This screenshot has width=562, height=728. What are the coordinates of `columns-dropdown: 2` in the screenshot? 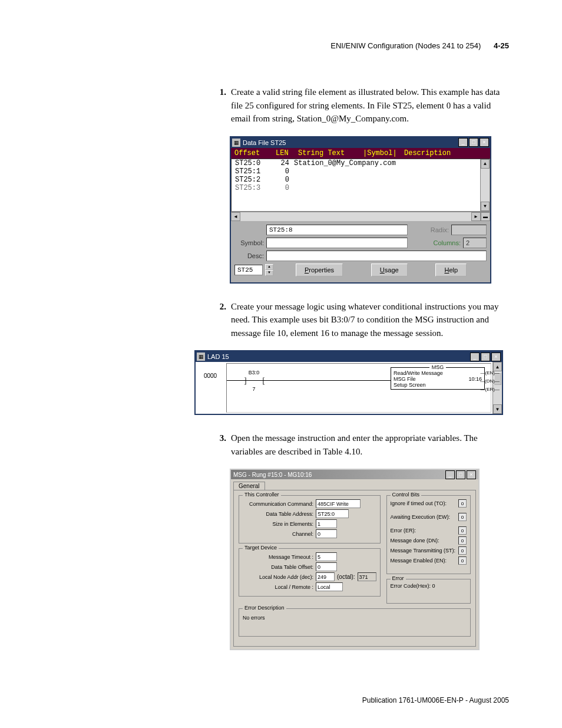 It's located at (475, 243).